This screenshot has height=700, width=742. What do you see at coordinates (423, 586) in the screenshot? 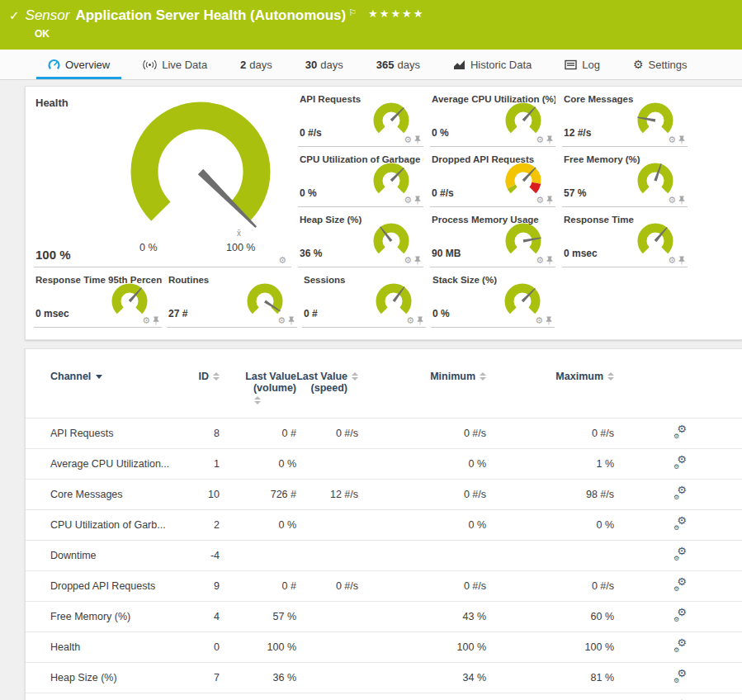
I see `channel-cell: 0 #/s` at bounding box center [423, 586].